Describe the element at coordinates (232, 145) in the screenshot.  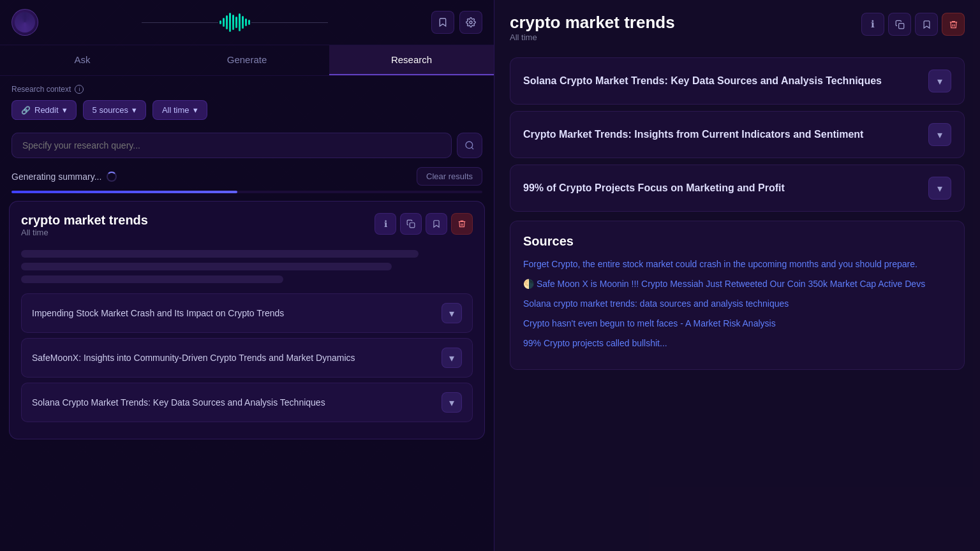
I see `search-input-wrap` at that location.